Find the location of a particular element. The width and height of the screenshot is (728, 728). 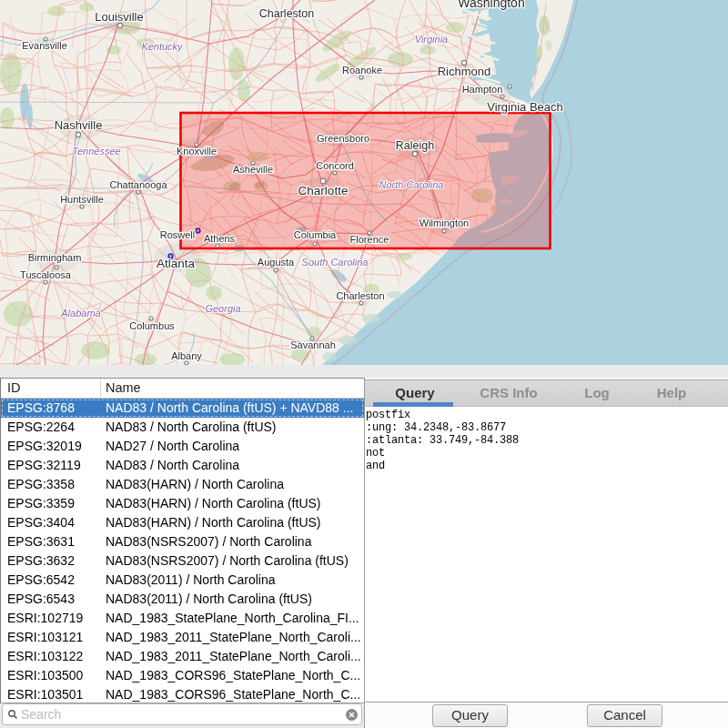

svg-text: Alabama is located at coordinates (80, 313).